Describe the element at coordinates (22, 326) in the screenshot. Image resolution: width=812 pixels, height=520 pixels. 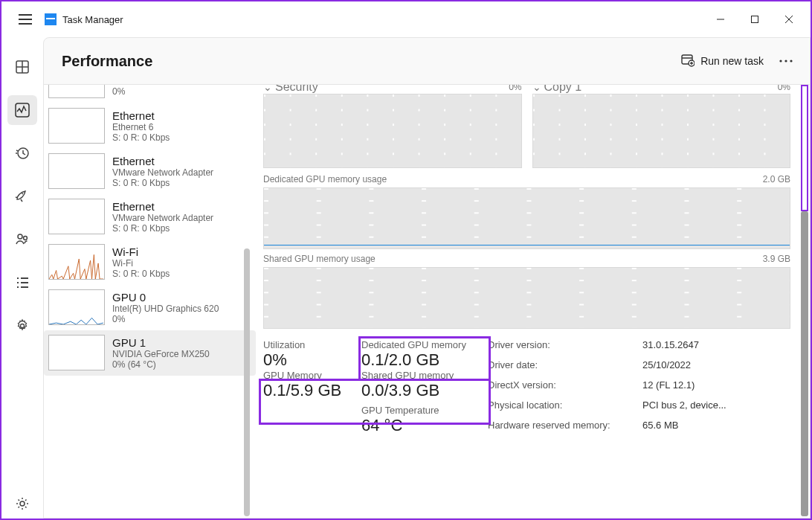
I see `nav-services` at that location.